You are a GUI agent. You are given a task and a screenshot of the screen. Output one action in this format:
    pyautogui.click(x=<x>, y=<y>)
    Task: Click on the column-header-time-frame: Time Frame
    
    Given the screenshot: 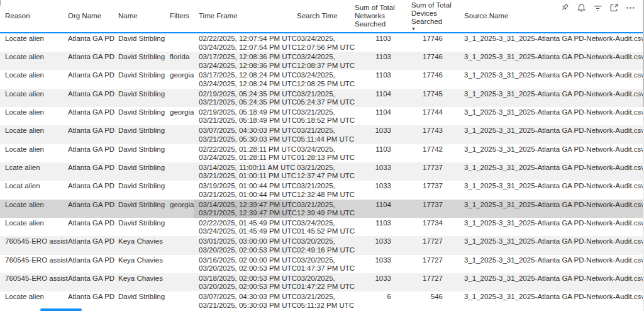 What is the action you would take?
    pyautogui.click(x=243, y=16)
    